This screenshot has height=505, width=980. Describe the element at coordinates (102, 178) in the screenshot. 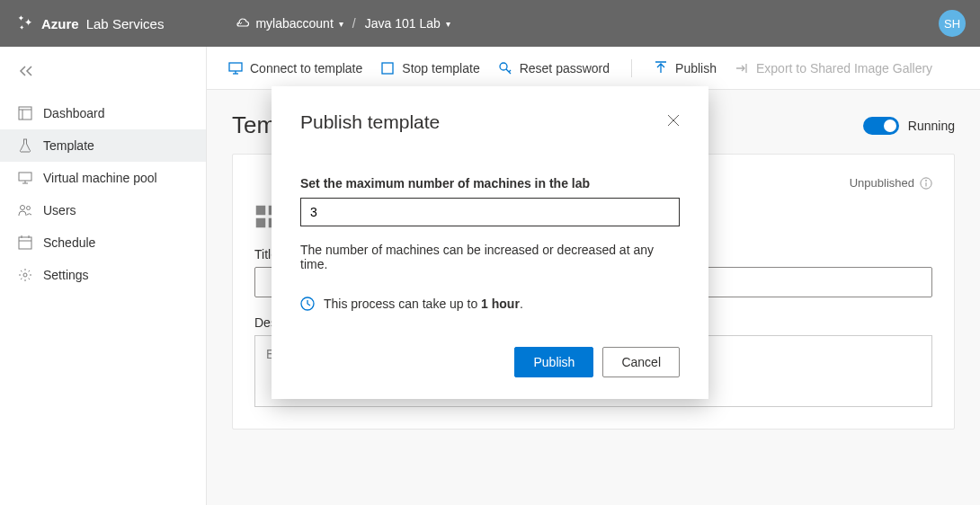

I see `sidebar-item-vmpool: Virtual machine pool` at that location.